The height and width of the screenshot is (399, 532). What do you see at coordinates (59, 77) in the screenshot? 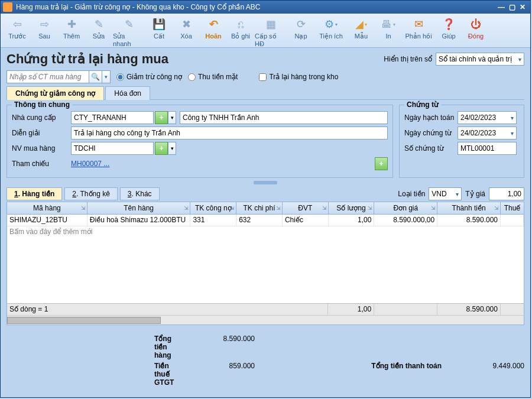
I see `voucher-search: 🔍 ▾` at bounding box center [59, 77].